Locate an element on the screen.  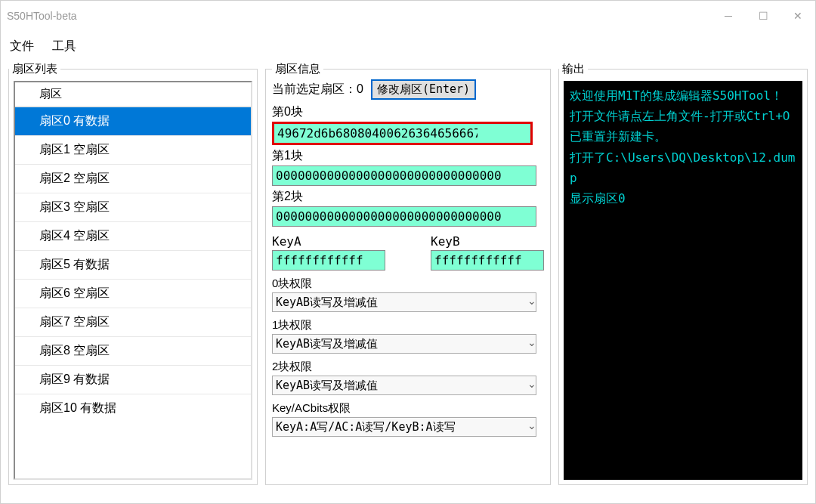
window-title: S50HTool-beta is located at coordinates (42, 16).